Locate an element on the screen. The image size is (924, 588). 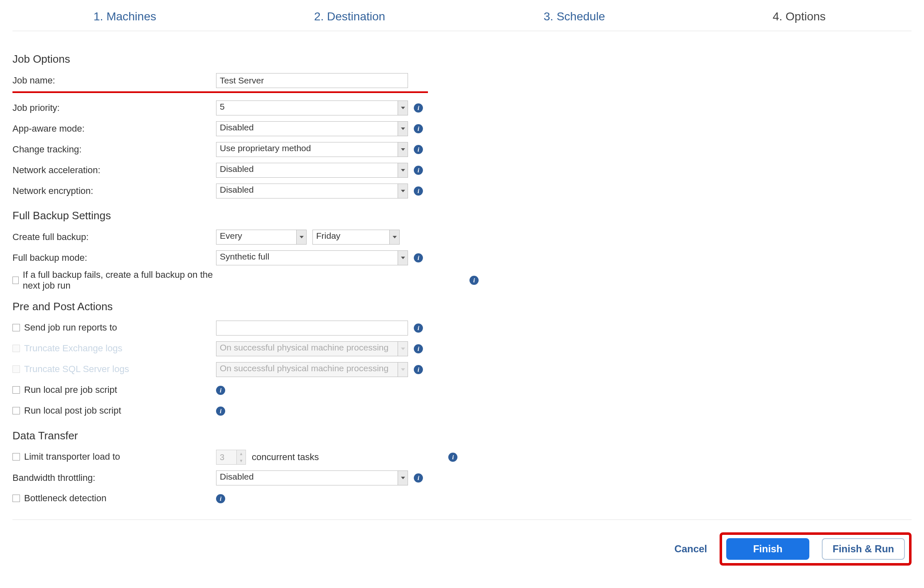
finish-run-button: Finish & Run is located at coordinates (863, 549).